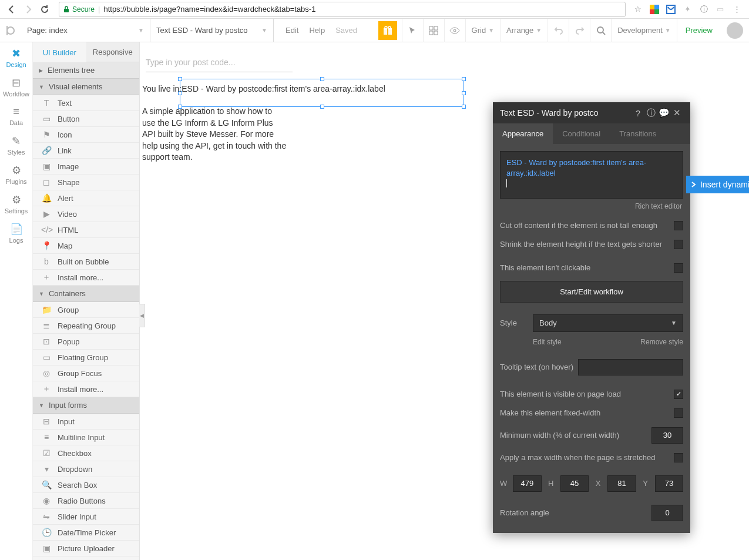  Describe the element at coordinates (737, 9) in the screenshot. I see `menu-icon: ⋮` at that location.